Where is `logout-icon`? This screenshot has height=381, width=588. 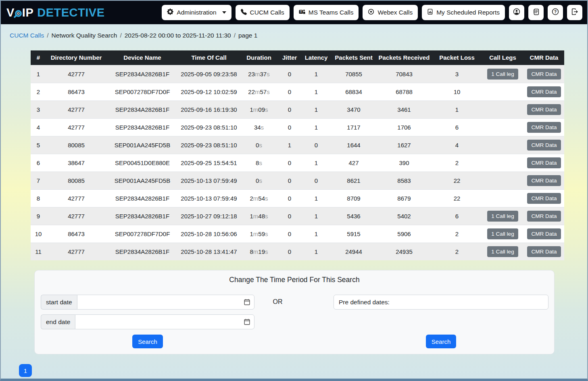 logout-icon is located at coordinates (575, 13).